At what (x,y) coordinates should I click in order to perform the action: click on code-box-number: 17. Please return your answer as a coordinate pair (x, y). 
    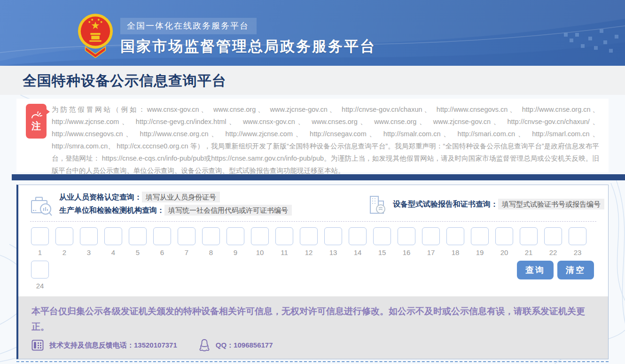
    Looking at the image, I should click on (431, 253).